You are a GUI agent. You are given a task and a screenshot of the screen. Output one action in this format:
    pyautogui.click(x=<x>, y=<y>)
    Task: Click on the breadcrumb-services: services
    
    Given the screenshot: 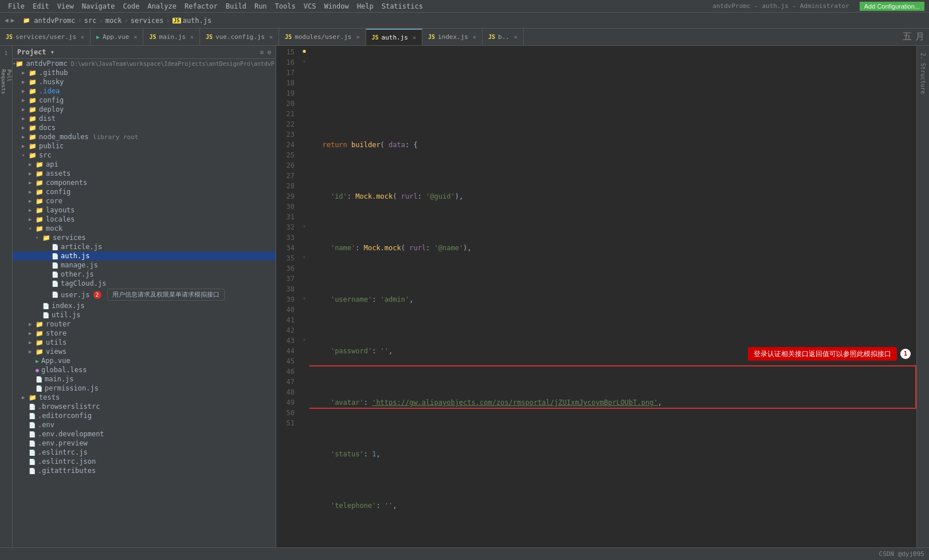 What is the action you would take?
    pyautogui.click(x=147, y=21)
    